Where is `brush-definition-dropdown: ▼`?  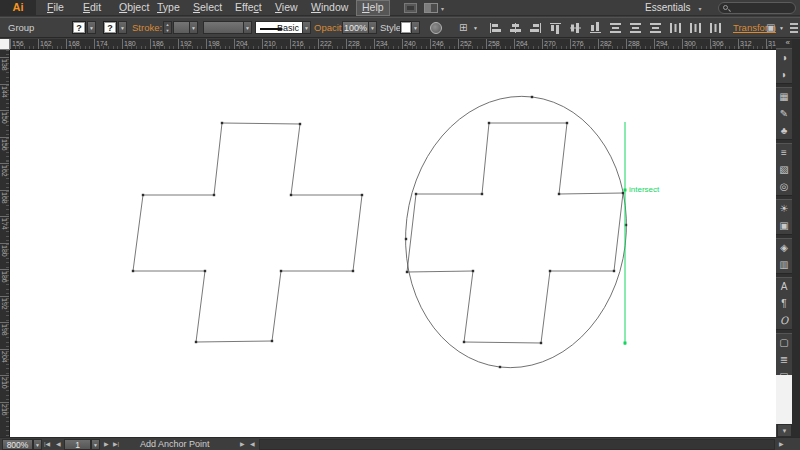 brush-definition-dropdown: ▼ is located at coordinates (306, 28).